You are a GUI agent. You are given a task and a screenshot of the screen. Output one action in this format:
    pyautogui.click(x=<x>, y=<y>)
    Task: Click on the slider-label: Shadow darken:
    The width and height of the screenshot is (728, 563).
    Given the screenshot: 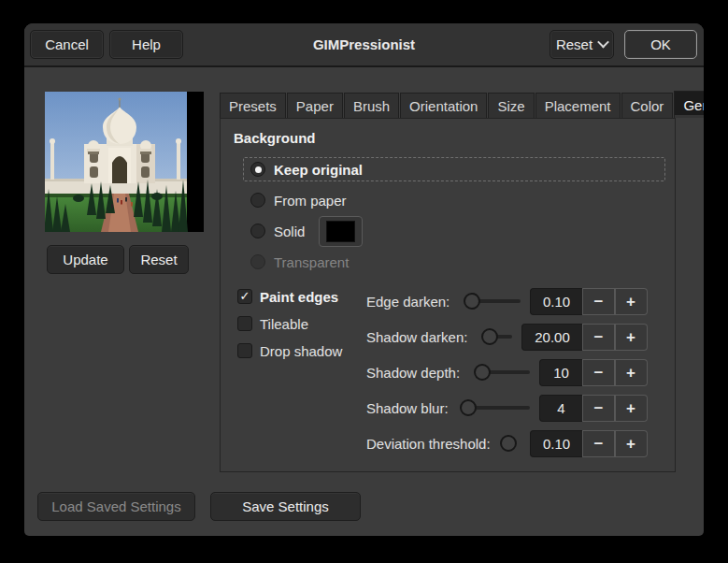 What is the action you would take?
    pyautogui.click(x=417, y=337)
    